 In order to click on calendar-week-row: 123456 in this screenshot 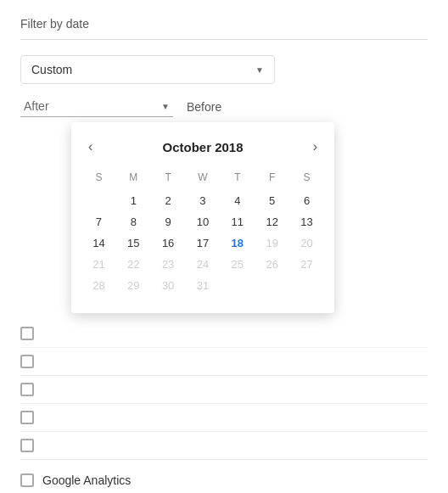, I will do `click(203, 200)`.